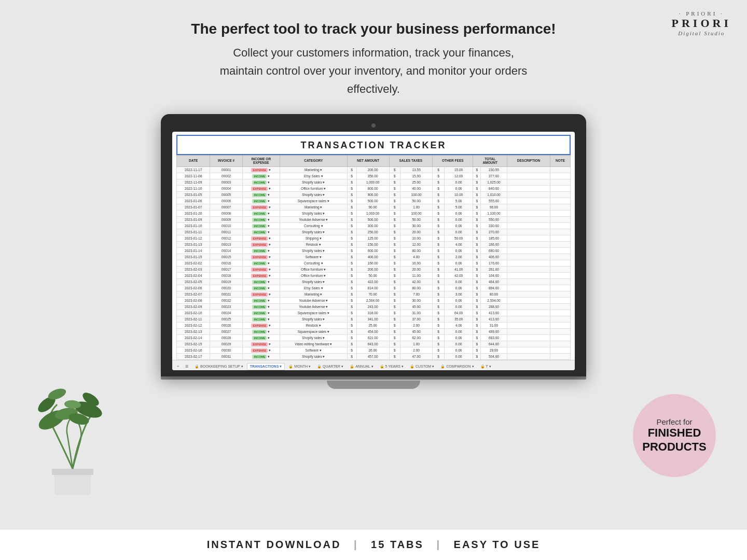 This screenshot has height=560, width=747. What do you see at coordinates (417, 257) in the screenshot?
I see `cell-tax-val: 4.00` at bounding box center [417, 257].